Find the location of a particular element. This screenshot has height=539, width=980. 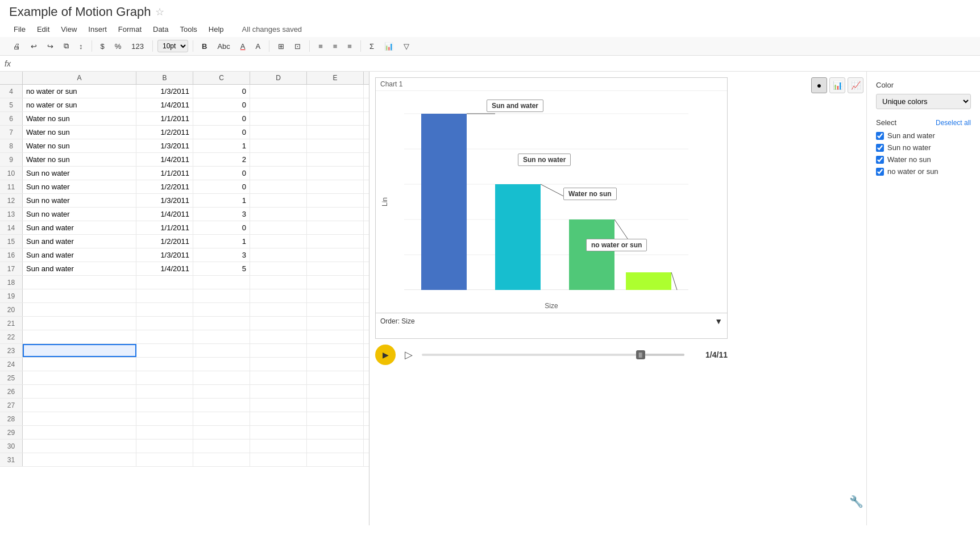

menu-data: Data is located at coordinates (160, 30).